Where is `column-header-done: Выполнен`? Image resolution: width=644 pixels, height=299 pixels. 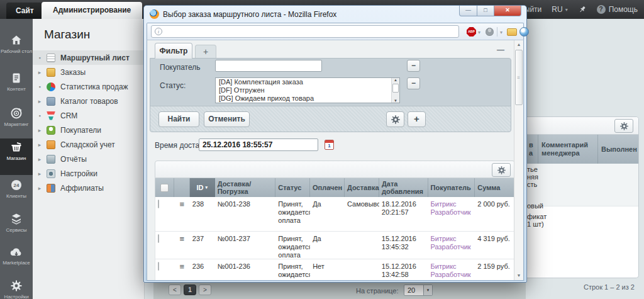
column-header-done: Выполнен is located at coordinates (618, 149).